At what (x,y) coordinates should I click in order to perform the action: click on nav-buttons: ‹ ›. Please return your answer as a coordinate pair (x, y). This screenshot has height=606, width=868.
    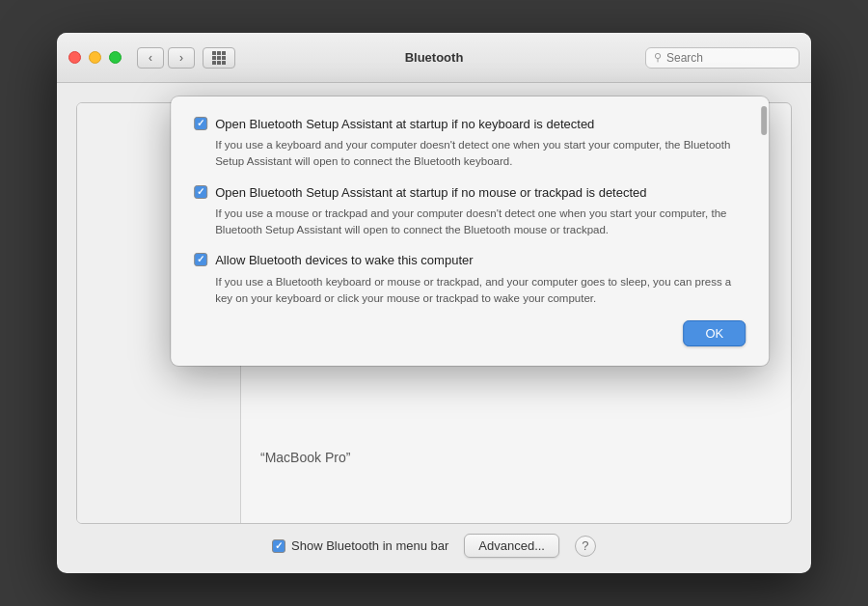
    Looking at the image, I should click on (186, 58).